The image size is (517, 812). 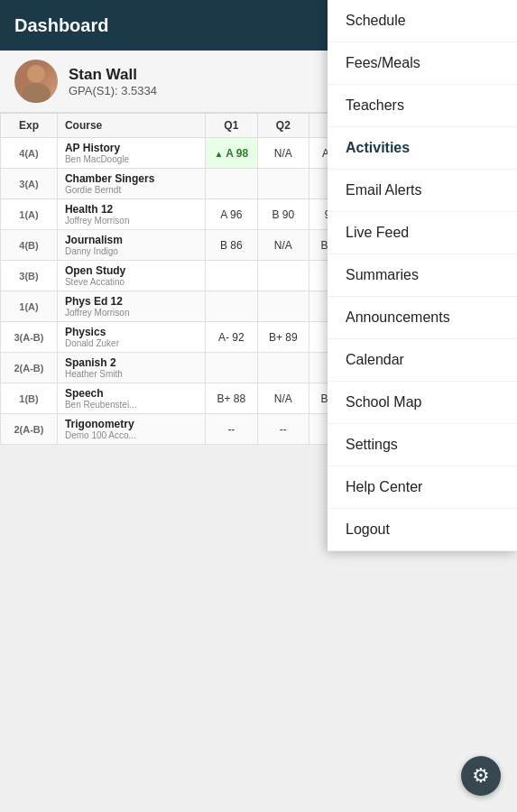 I want to click on exp-cell: 3(A), so click(x=29, y=184).